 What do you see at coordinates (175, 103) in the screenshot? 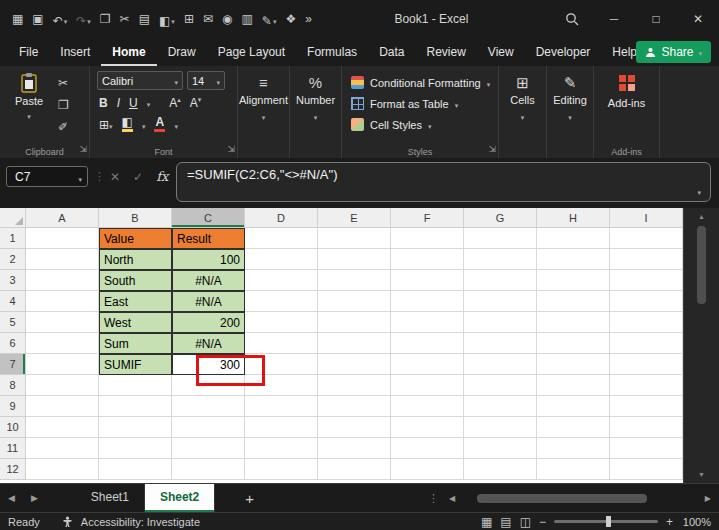
I see `increase-font-size-button: A▴` at bounding box center [175, 103].